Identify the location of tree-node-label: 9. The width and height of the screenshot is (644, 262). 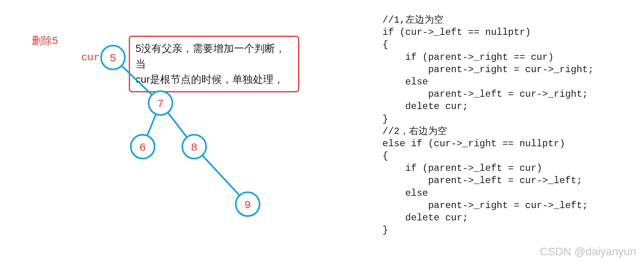
(248, 205).